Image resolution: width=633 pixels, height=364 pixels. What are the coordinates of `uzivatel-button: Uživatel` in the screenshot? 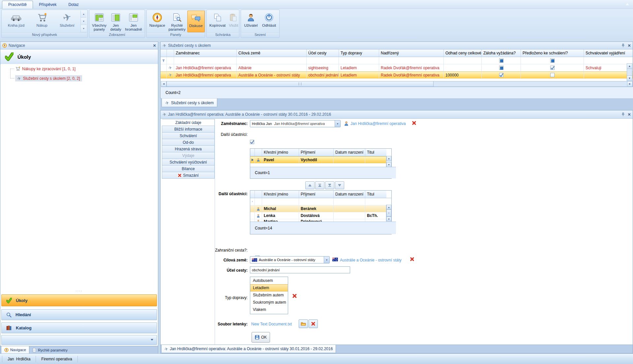 It's located at (251, 21).